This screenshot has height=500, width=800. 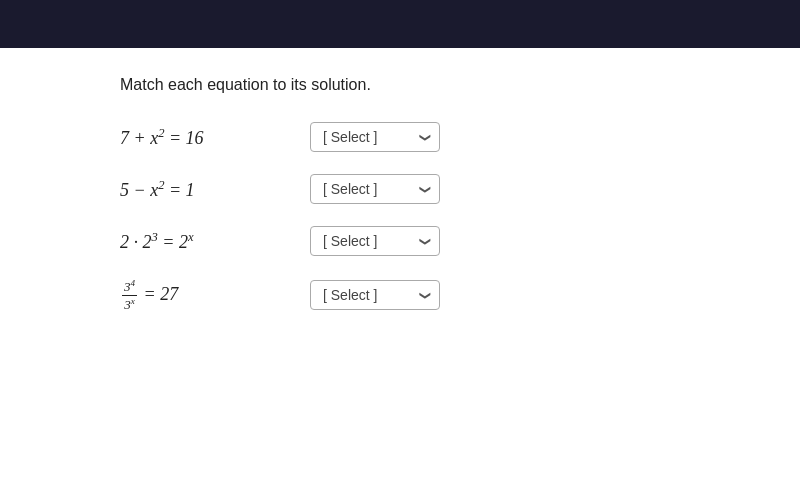 What do you see at coordinates (375, 189) in the screenshot?
I see `eq2-select-container: [ Select ] x = 1 x = 2 x = 3 x = 4` at bounding box center [375, 189].